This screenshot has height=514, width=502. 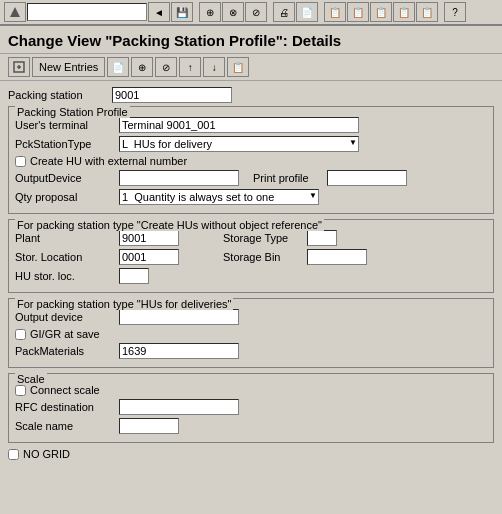 What do you see at coordinates (251, 125) in the screenshot?
I see `users-terminal-row: User's terminal` at bounding box center [251, 125].